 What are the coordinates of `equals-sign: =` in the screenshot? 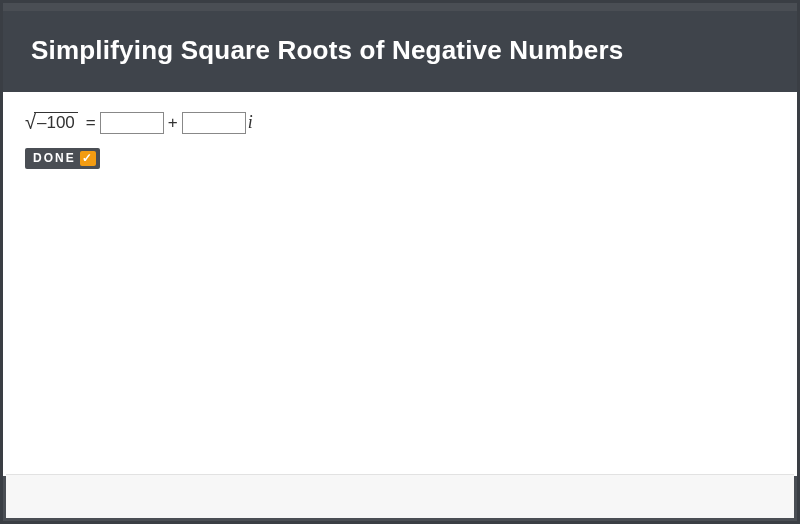 It's located at (91, 123).